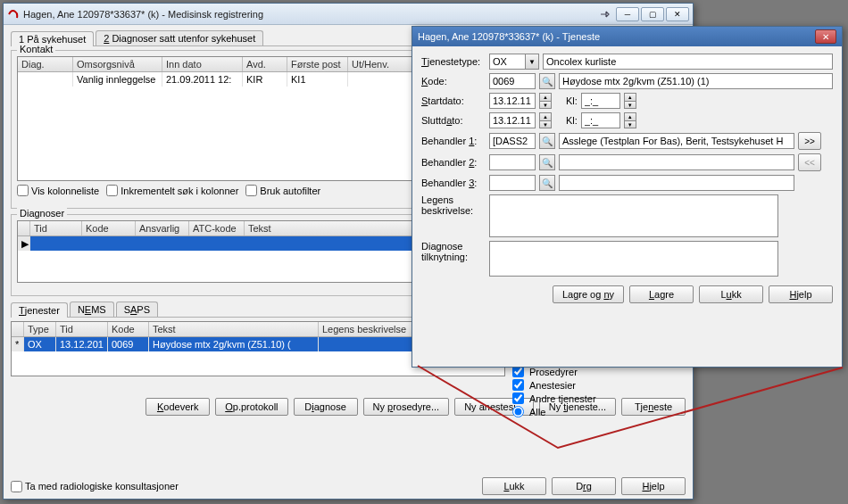  What do you see at coordinates (453, 252) in the screenshot?
I see `lbl-diagnose-tilknytning: Diagnose tilknytning:` at bounding box center [453, 252].